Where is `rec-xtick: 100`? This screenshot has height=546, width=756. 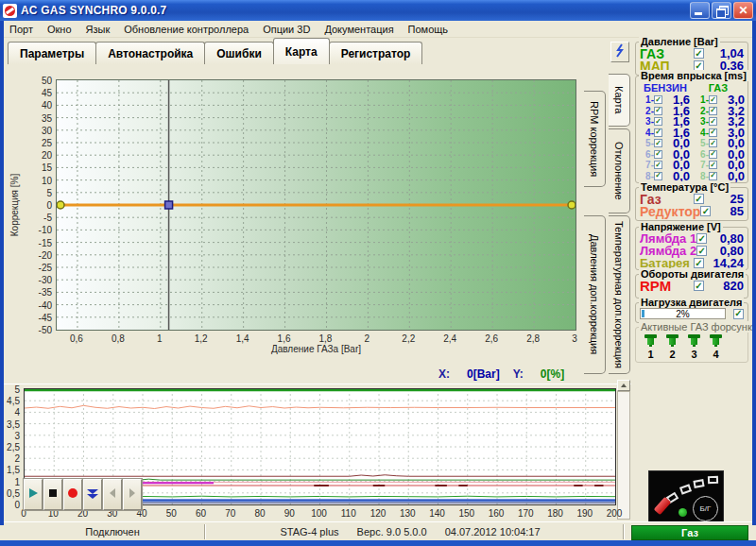
rec-xtick: 100 is located at coordinates (319, 514).